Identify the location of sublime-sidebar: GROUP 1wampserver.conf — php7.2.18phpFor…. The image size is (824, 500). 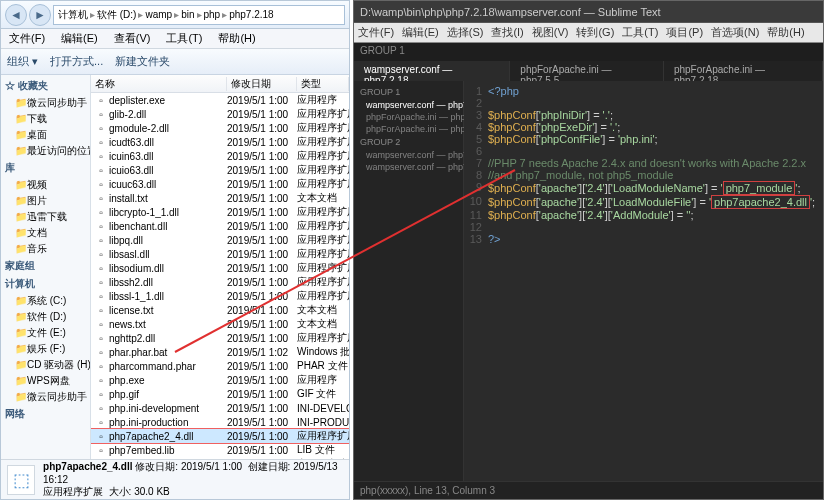
(409, 281).